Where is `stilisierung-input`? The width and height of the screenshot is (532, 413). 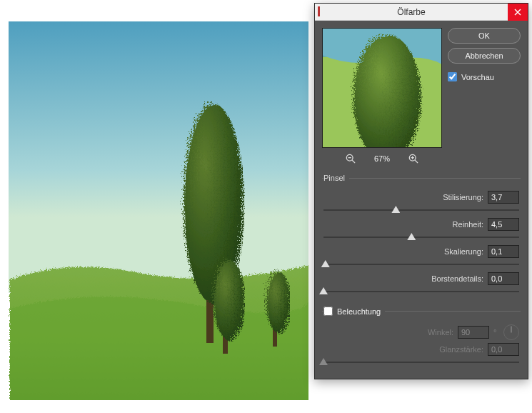
stilisierung-input is located at coordinates (503, 197).